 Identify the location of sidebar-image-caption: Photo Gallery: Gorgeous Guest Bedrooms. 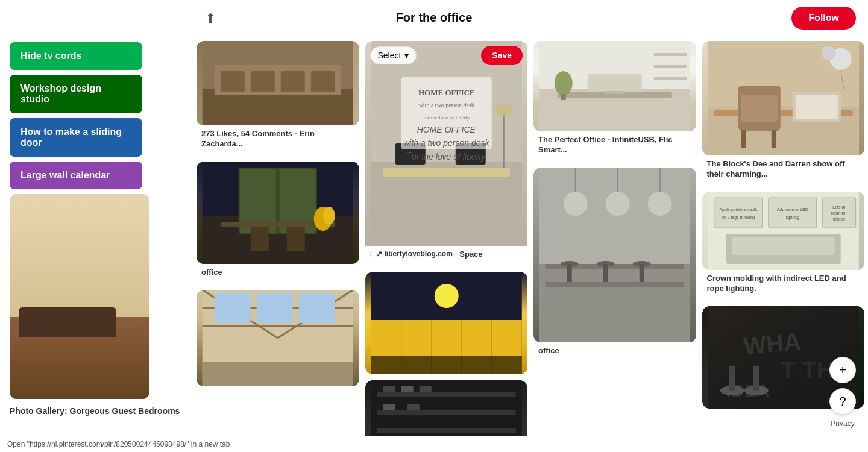
(98, 410).